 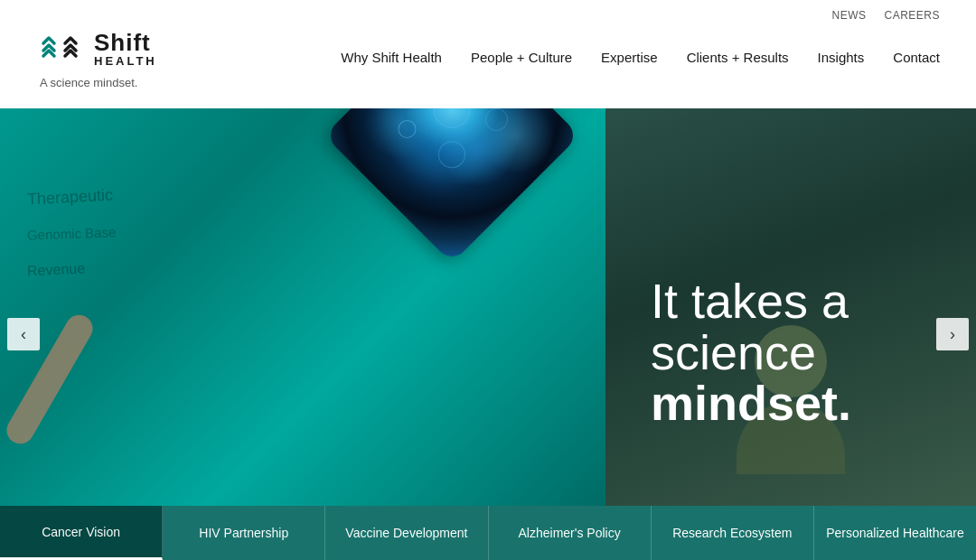 What do you see at coordinates (912, 15) in the screenshot?
I see `careers-link: CAREERS` at bounding box center [912, 15].